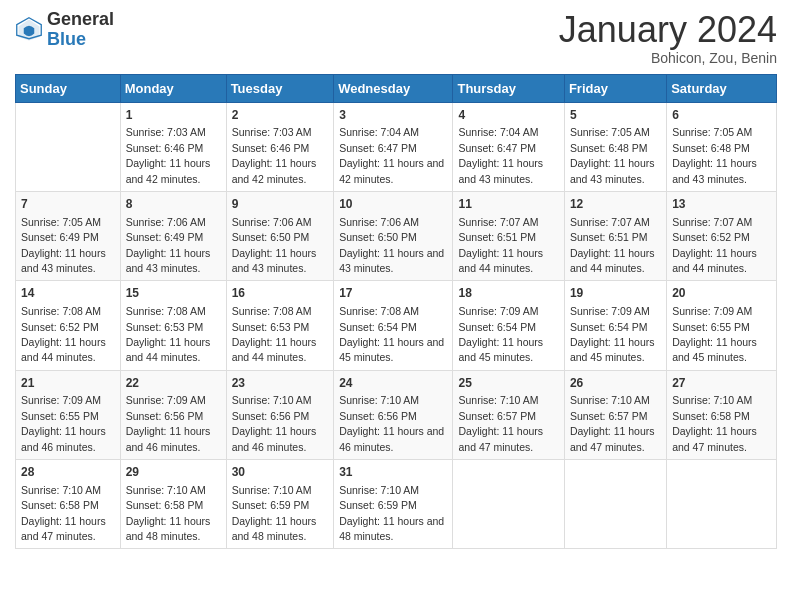 This screenshot has height=612, width=792. I want to click on calendar-cell: 28Sunrise: 7:10 AMSunset: 6:58 PMDayligh…, so click(68, 504).